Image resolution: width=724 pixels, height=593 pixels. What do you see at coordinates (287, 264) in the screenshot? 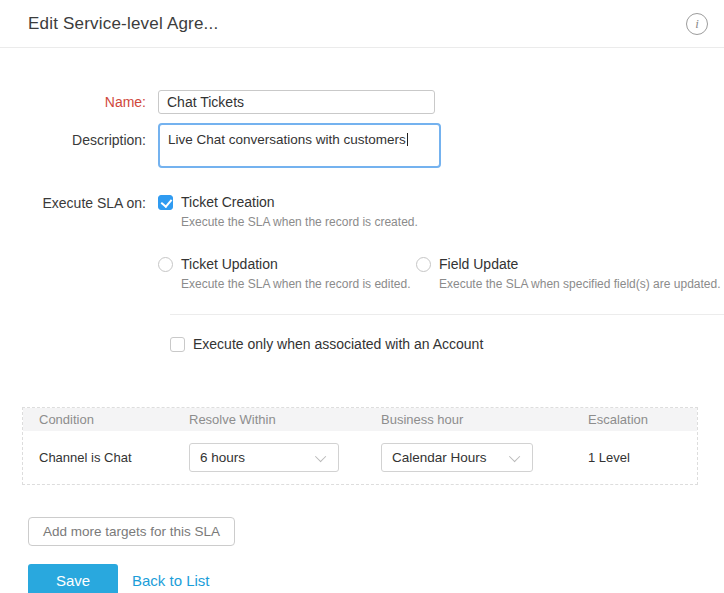
I see `ticket-updation-choice: Ticket Updation` at bounding box center [287, 264].